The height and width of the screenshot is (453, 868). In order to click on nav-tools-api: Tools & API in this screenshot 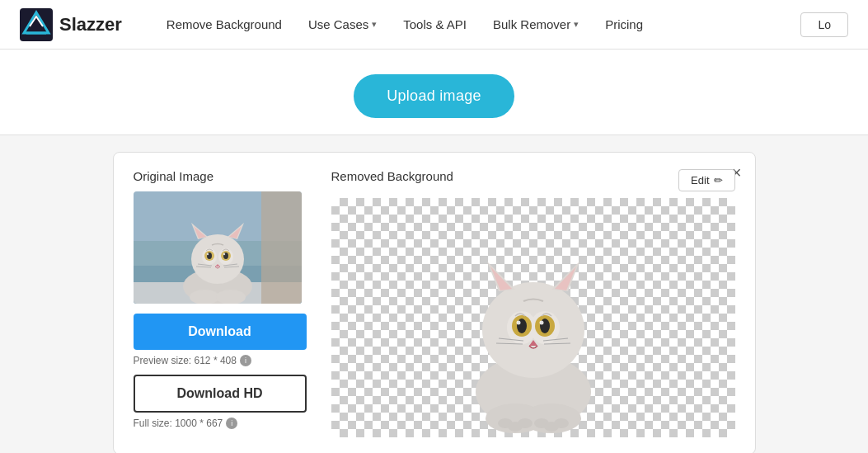, I will do `click(435, 25)`.